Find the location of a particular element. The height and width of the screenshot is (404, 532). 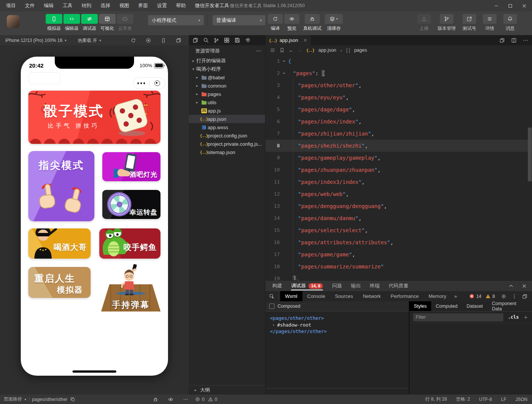

undock-icon is located at coordinates (525, 296).